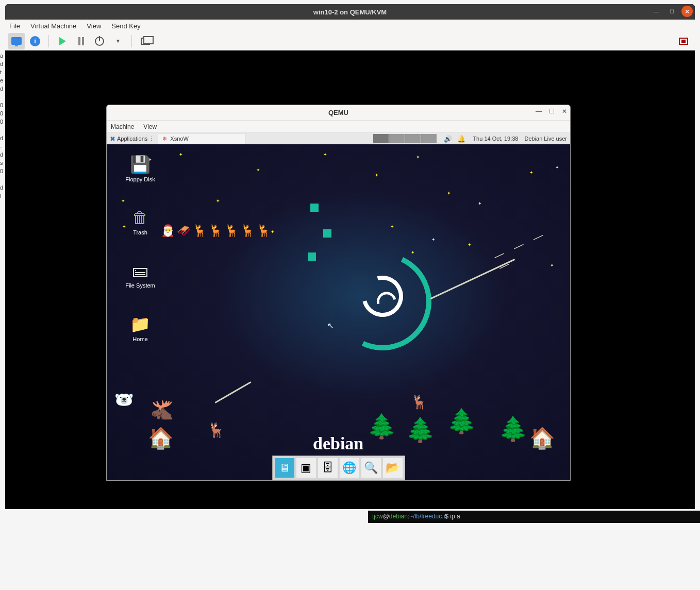 This screenshot has width=700, height=590. Describe the element at coordinates (539, 111) in the screenshot. I see `inner-minimize-button: —` at that location.